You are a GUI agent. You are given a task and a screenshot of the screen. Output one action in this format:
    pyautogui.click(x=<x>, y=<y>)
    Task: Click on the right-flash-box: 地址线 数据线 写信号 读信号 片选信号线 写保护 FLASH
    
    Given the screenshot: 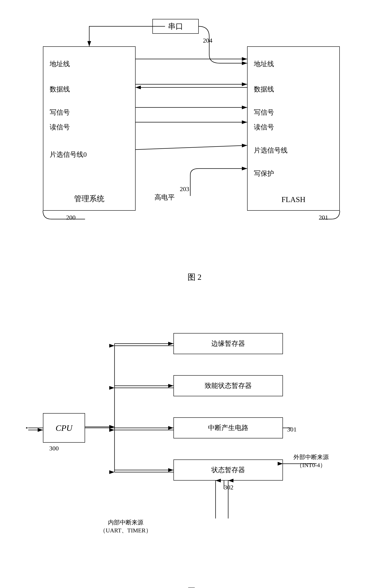 What is the action you would take?
    pyautogui.click(x=293, y=129)
    